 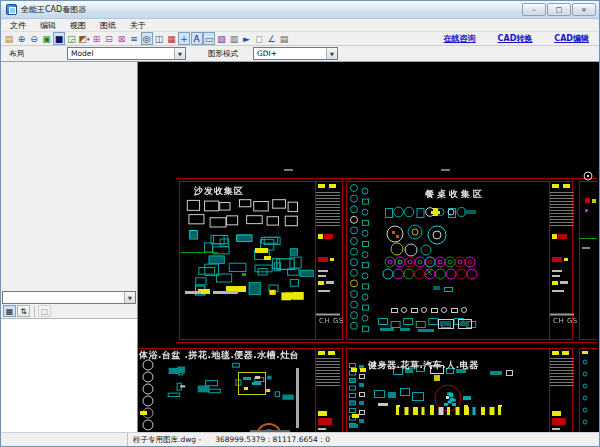 I want to click on status-left-cell, so click(x=64, y=440).